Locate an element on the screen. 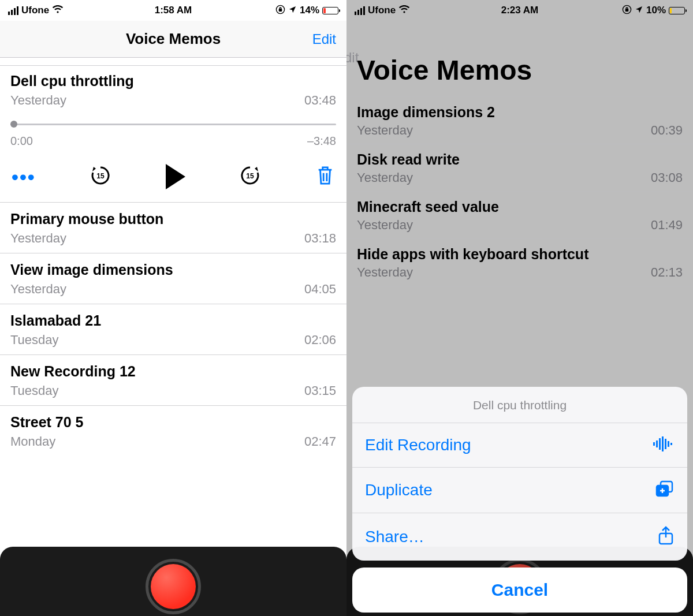  sheet-row-label: Duplicate is located at coordinates (398, 490).